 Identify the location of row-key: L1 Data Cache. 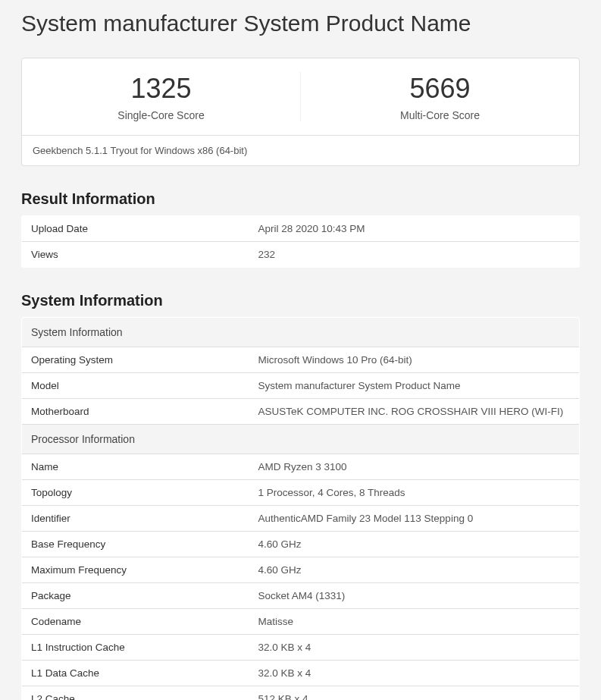
(136, 673).